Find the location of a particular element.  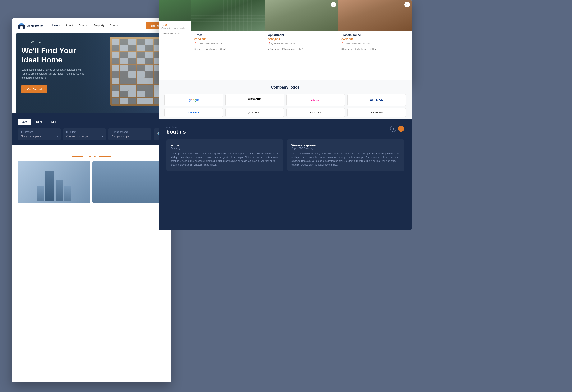

office-stats: 6 rooms 4 Washrooms 600m² is located at coordinates (228, 48).